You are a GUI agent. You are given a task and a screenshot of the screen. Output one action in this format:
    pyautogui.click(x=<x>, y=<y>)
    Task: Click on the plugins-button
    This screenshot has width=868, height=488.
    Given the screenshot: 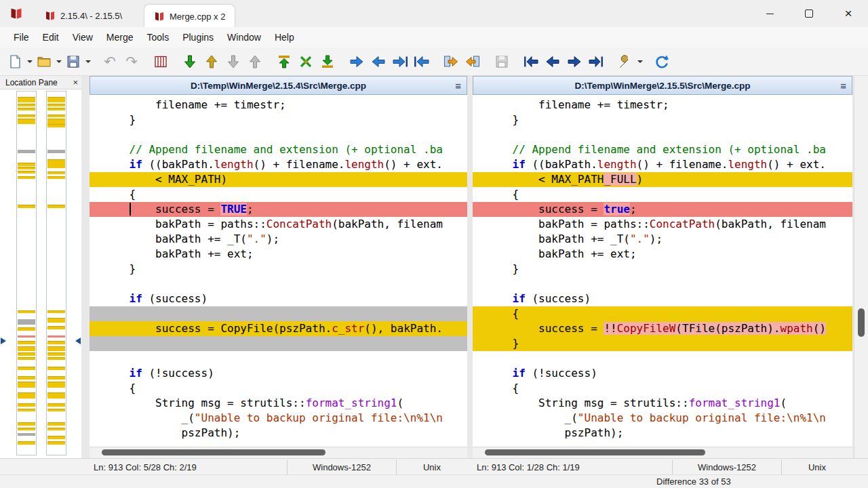 What is the action you would take?
    pyautogui.click(x=625, y=62)
    